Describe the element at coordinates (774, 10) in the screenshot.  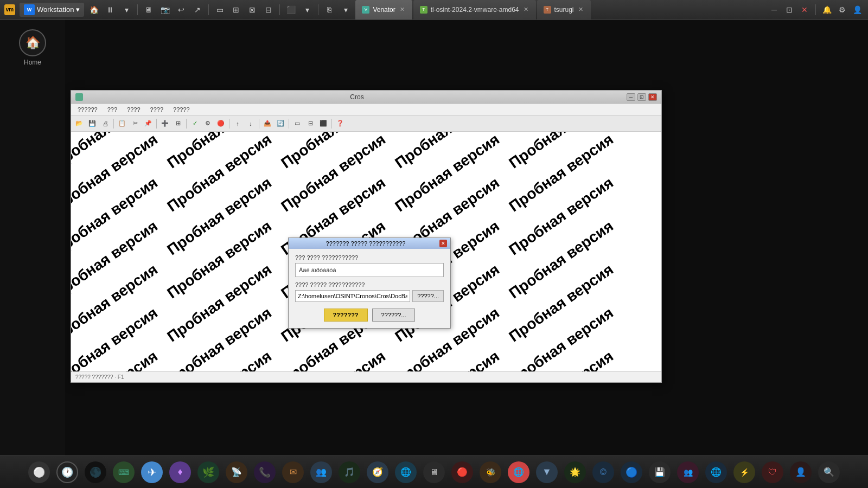
I see `minimize-icon: ─` at that location.